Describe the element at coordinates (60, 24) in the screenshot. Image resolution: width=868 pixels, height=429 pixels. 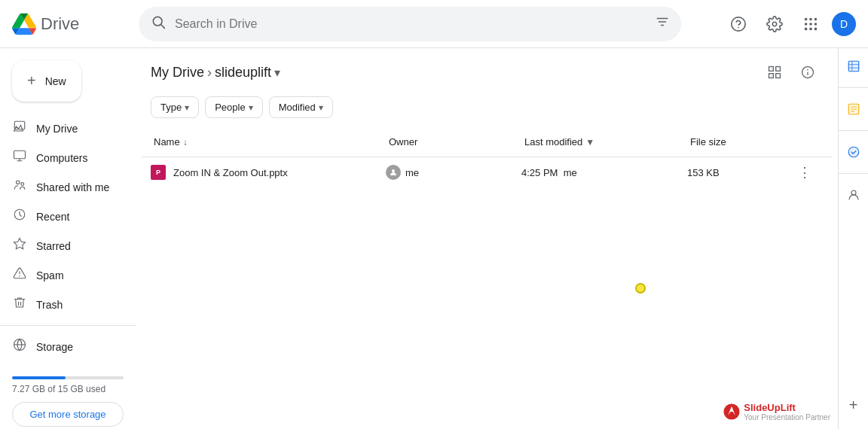
I see `app-title: Drive` at that location.